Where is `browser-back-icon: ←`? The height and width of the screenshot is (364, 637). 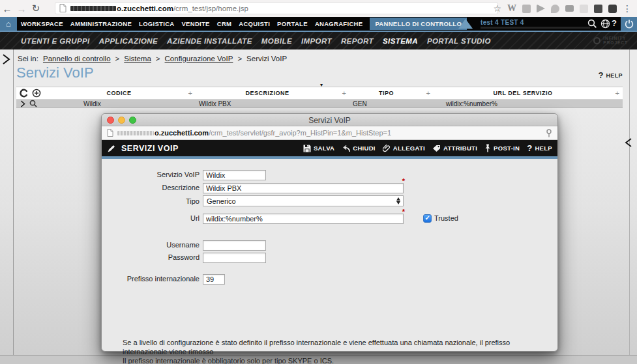
browser-back-icon: ← is located at coordinates (7, 9).